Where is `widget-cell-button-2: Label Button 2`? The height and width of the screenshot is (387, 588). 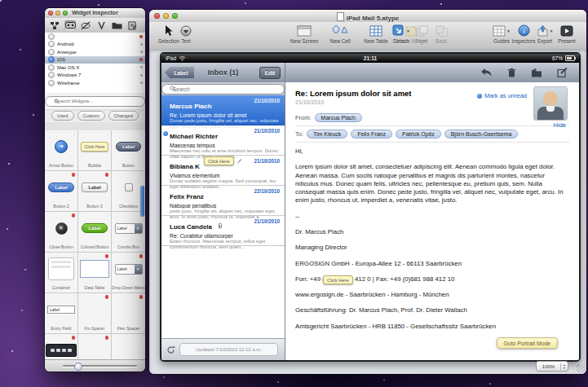
widget-cell-button-2: Label Button 2 is located at coordinates (61, 191).